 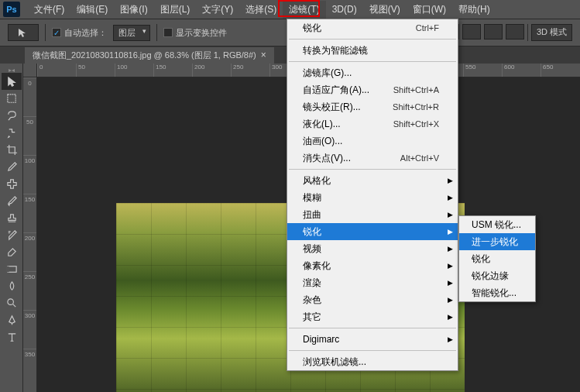 What do you see at coordinates (416, 107) in the screenshot?
I see `menu-shortcut: Shift+Ctrl+R` at bounding box center [416, 107].